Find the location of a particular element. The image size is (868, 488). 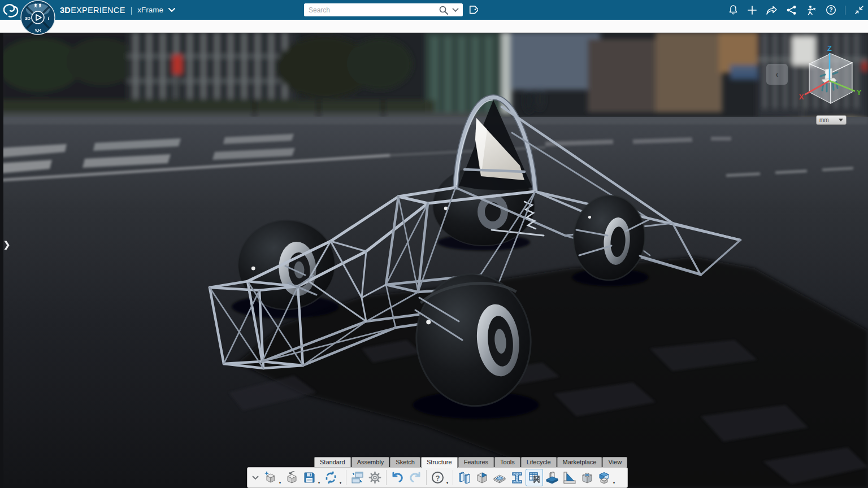

tab-structure: Structure is located at coordinates (440, 463).